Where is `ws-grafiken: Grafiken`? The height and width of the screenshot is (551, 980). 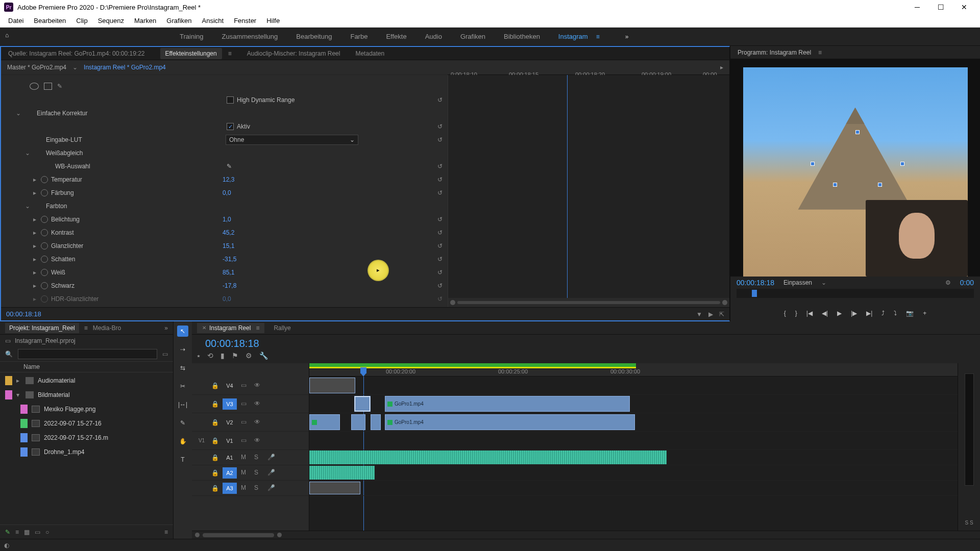
ws-grafiken: Grafiken is located at coordinates (473, 37).